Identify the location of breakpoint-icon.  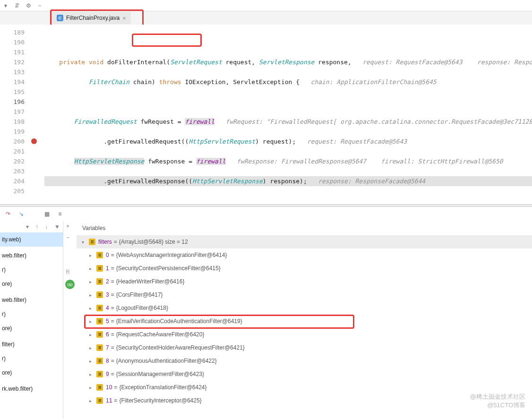
(34, 141).